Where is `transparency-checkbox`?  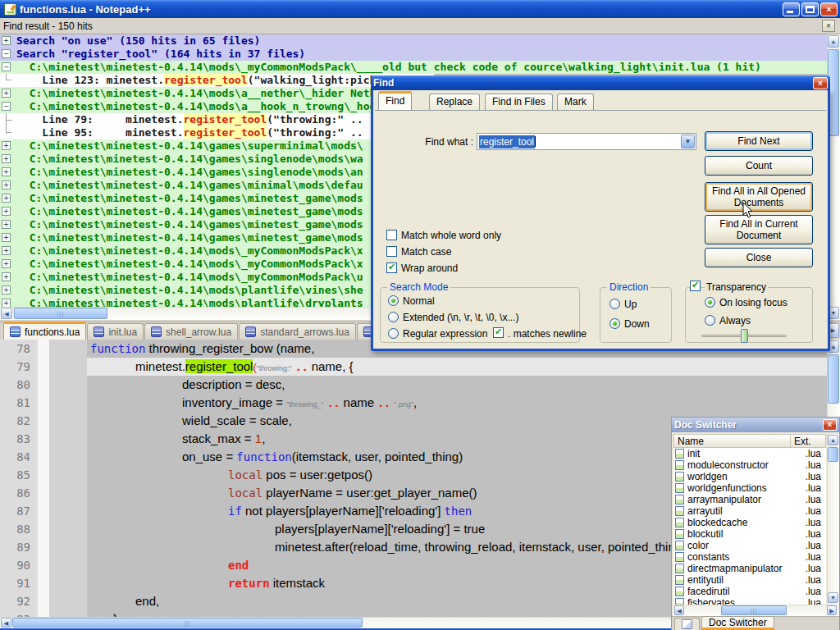
transparency-checkbox is located at coordinates (696, 285).